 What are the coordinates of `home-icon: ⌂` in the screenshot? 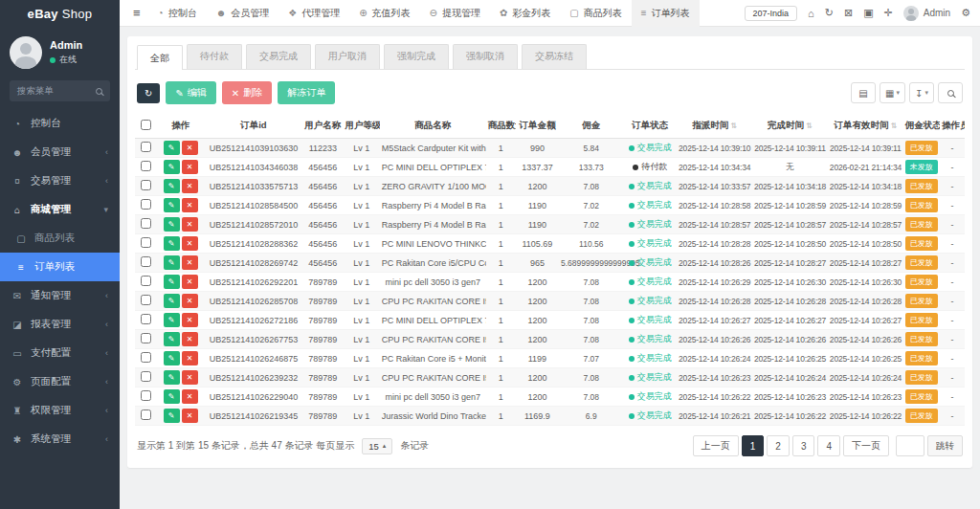 It's located at (812, 13).